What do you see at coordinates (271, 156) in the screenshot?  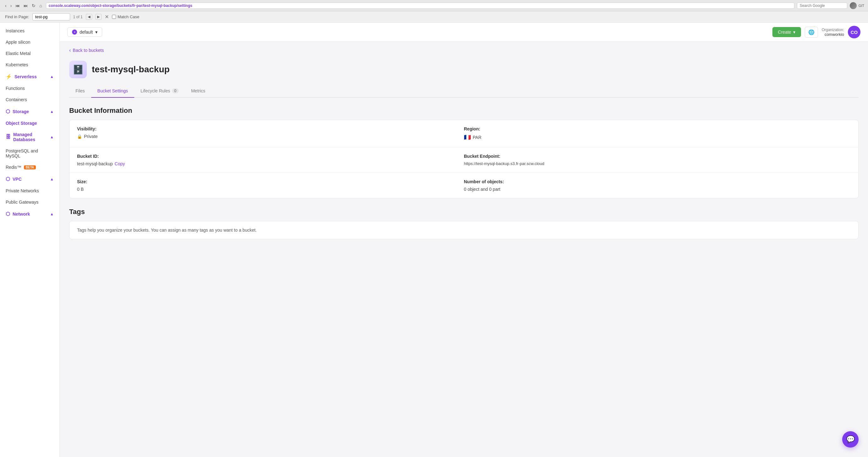 I see `bucket-id-label: Bucket ID:` at bounding box center [271, 156].